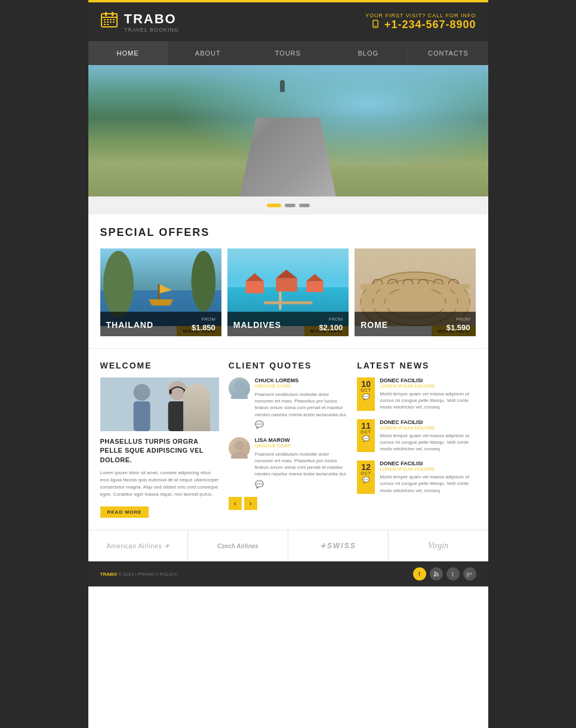 The image size is (576, 728). Describe the element at coordinates (238, 546) in the screenshot. I see `airline-czech: Czech Airlines` at that location.